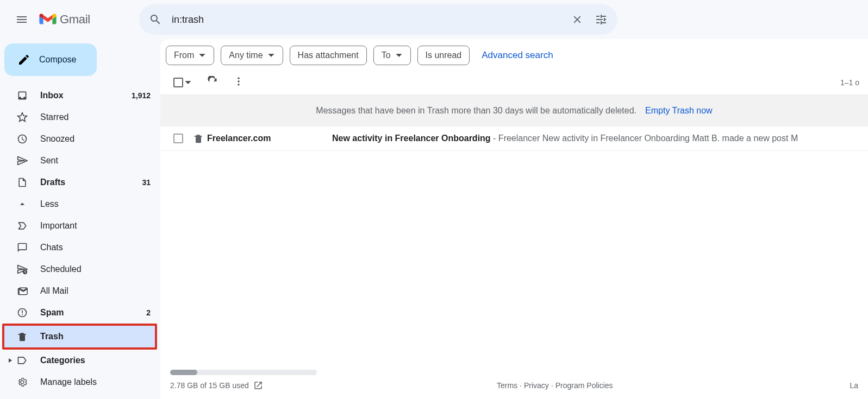 The width and height of the screenshot is (868, 399). What do you see at coordinates (239, 81) in the screenshot?
I see `more-vert-icon` at bounding box center [239, 81].